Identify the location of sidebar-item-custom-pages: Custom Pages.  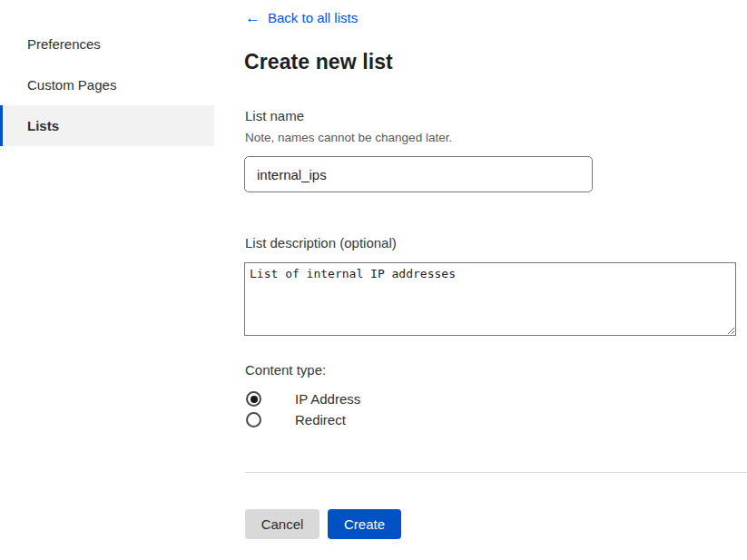
(107, 85).